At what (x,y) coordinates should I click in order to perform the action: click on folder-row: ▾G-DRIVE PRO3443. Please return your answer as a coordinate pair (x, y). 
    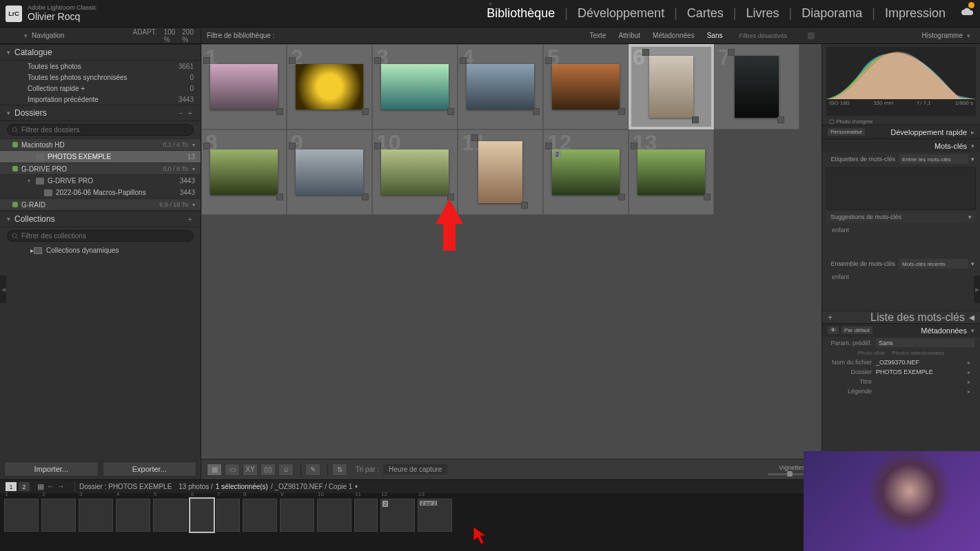
    Looking at the image, I should click on (101, 180).